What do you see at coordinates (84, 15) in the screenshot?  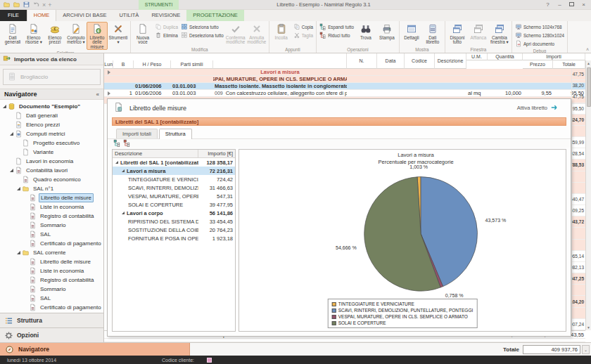 I see `tab-archivi-di-base: ARCHIVI DI BASE` at bounding box center [84, 15].